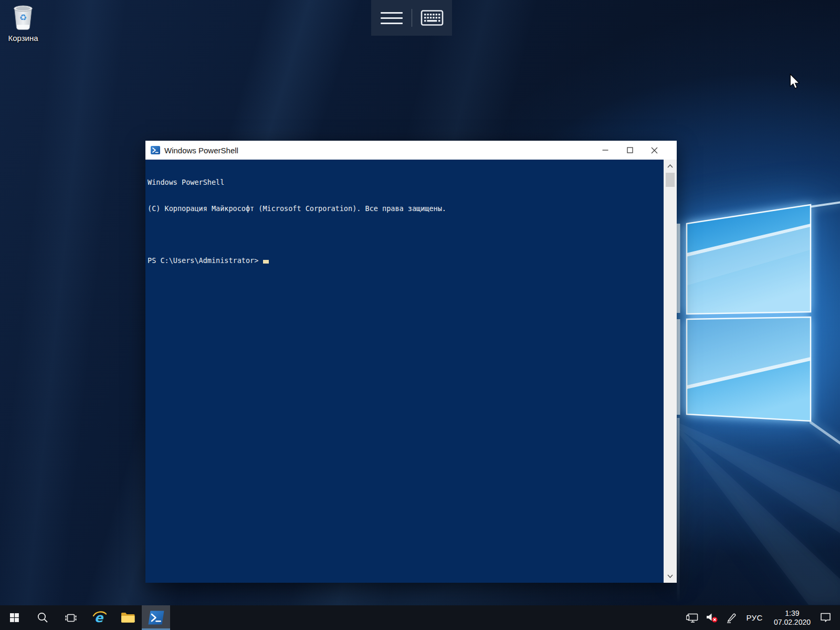 This screenshot has width=840, height=630. What do you see at coordinates (670, 576) in the screenshot?
I see `scroll-down-button` at bounding box center [670, 576].